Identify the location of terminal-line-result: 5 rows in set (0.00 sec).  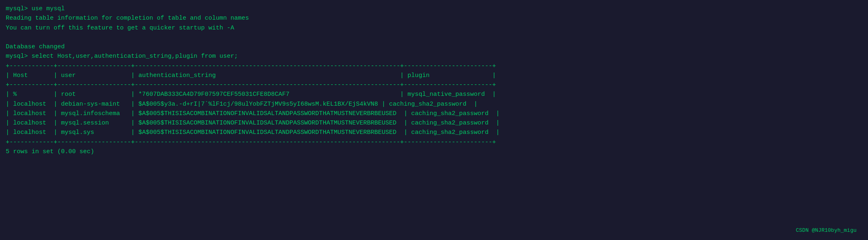
(434, 152).